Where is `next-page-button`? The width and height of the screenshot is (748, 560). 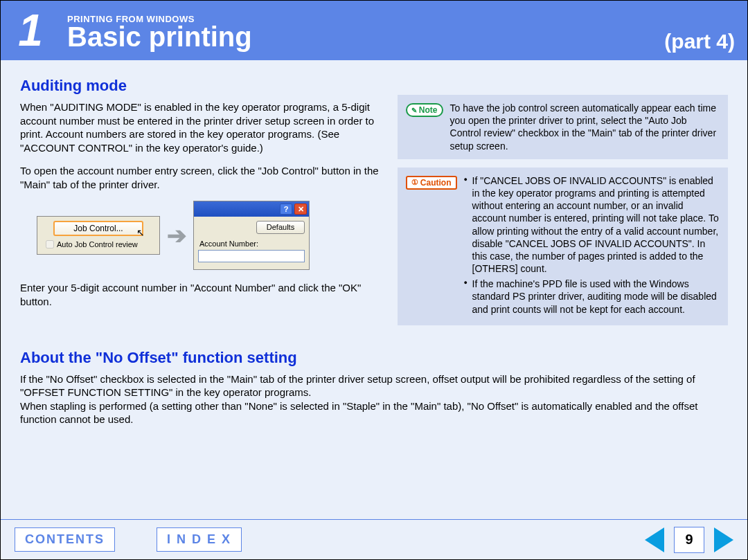 next-page-button is located at coordinates (724, 540).